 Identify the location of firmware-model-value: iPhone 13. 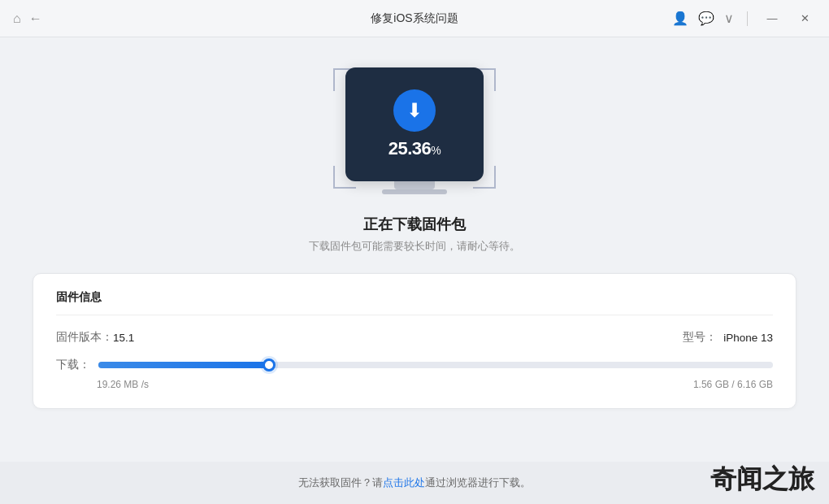
(748, 338).